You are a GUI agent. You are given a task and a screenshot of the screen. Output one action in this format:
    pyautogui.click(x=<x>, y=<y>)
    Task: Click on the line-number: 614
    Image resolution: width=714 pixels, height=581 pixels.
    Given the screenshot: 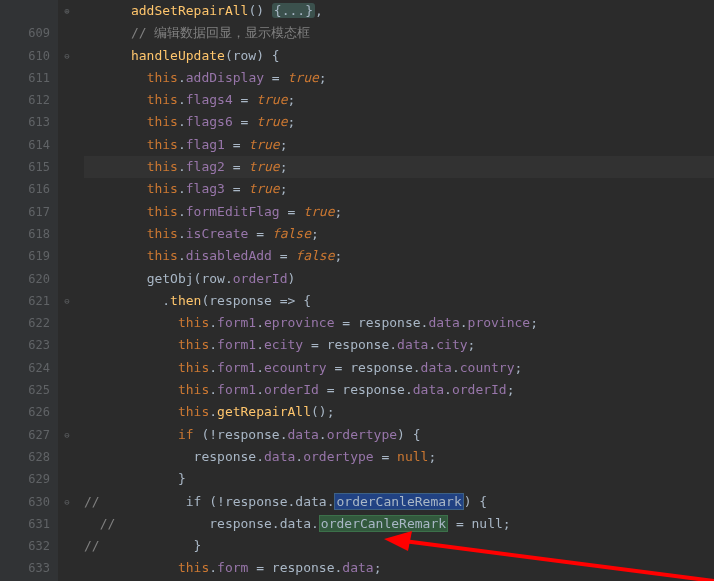 What is the action you would take?
    pyautogui.click(x=25, y=145)
    